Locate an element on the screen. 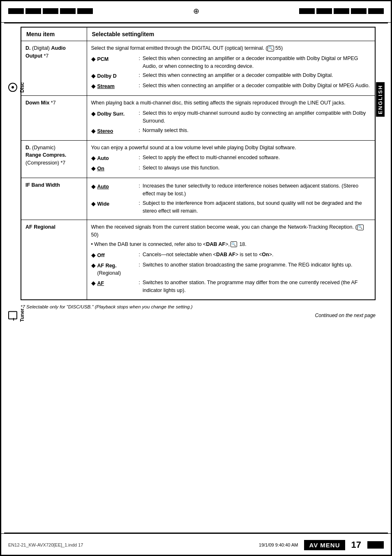 The image size is (392, 556). if-auto-option: ◆ Auto : Increases the tuner selectivity… is located at coordinates (231, 190).